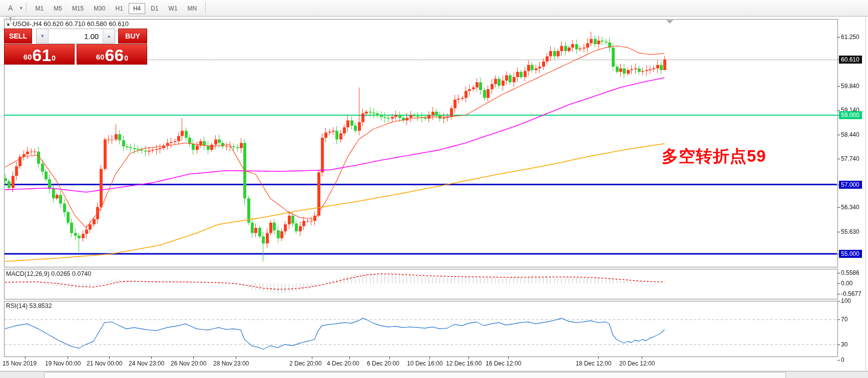 This screenshot has width=868, height=378. Describe the element at coordinates (49, 274) in the screenshot. I see `macd-indicator-label: MACD(12,26,9) 0.0265 0.0740` at that location.